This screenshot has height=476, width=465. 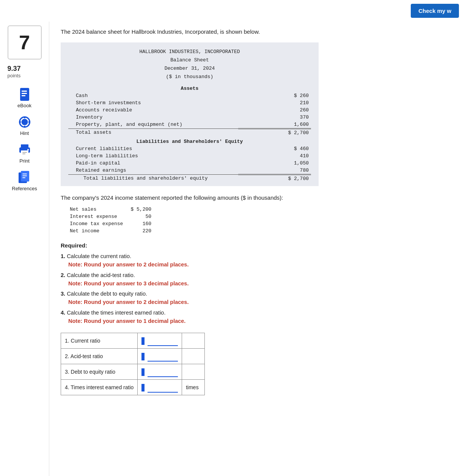 I want to click on req-note-2: Note: Round your answer to 3 decimal pla…, so click(x=261, y=284).